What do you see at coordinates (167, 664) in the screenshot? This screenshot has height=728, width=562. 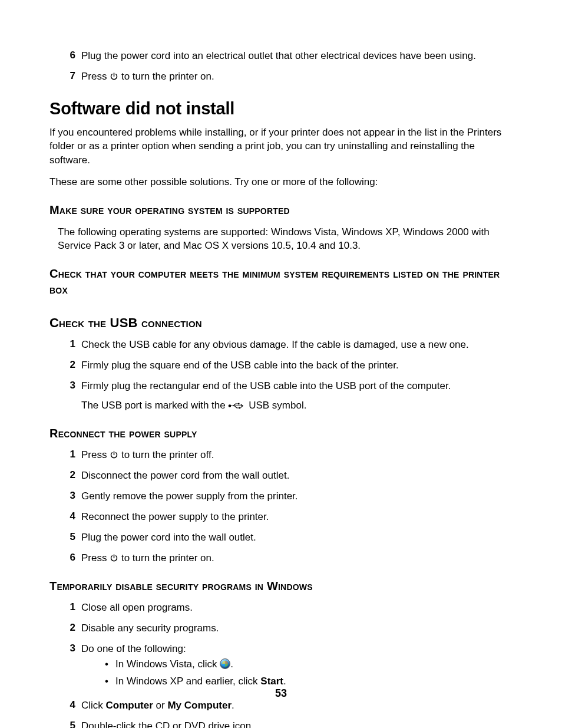 I see `text-fragment: In Windows Vista, click` at bounding box center [167, 664].